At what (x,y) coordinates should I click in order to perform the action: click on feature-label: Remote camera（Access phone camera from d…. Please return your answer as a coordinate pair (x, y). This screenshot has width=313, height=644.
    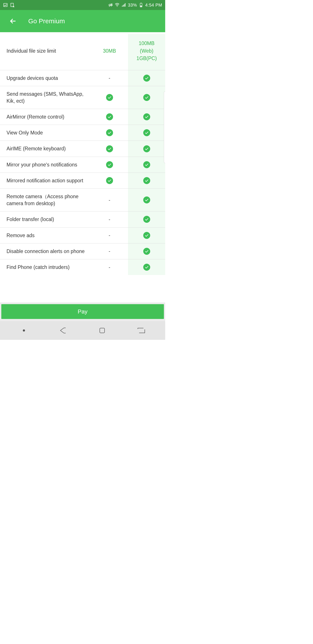
    Looking at the image, I should click on (45, 200).